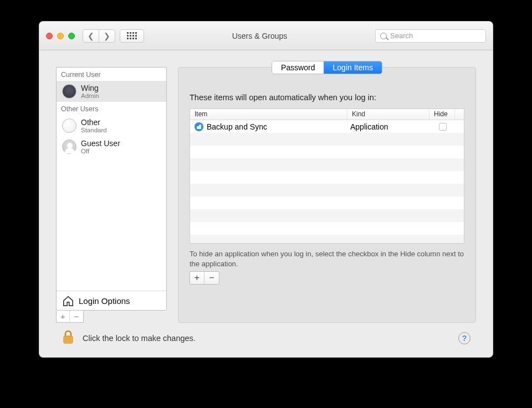 The width and height of the screenshot is (532, 408). I want to click on col-pad, so click(459, 114).